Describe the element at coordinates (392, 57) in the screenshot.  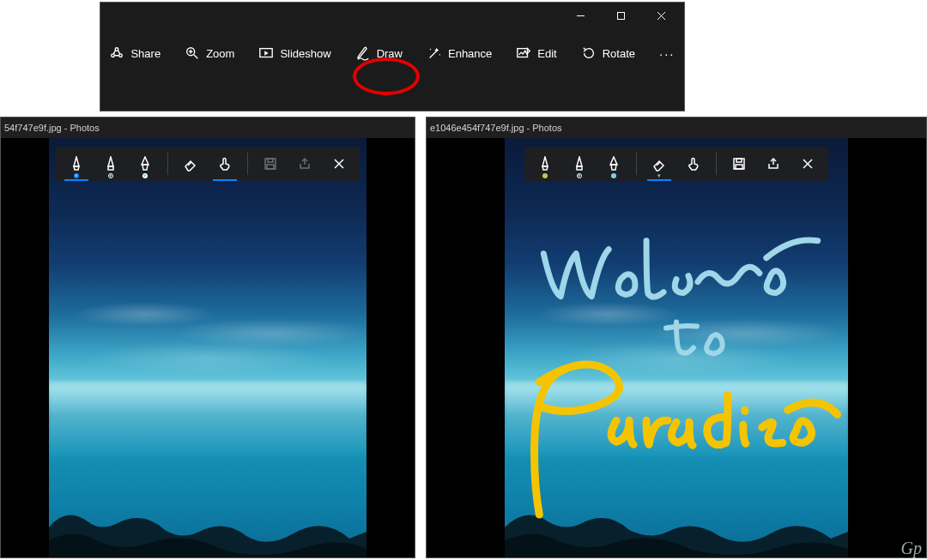
I see `photos-main-window: Share Zoom Slideshow Draw Enhance` at that location.